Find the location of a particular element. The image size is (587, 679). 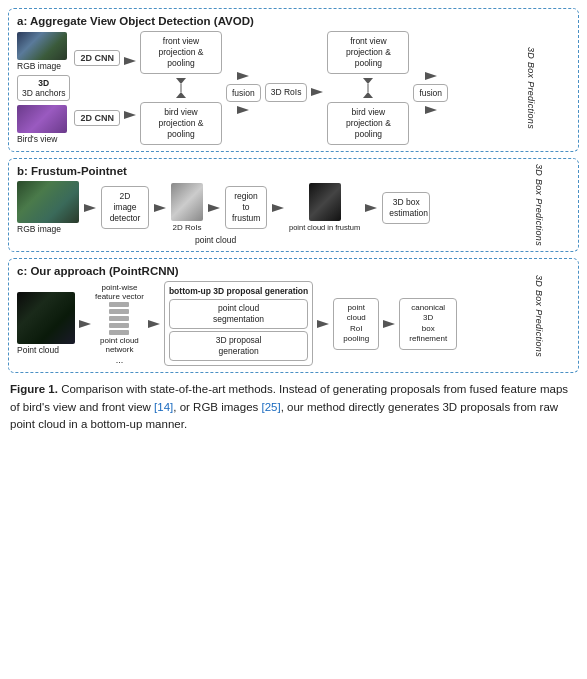

pc-c-image is located at coordinates (46, 318).